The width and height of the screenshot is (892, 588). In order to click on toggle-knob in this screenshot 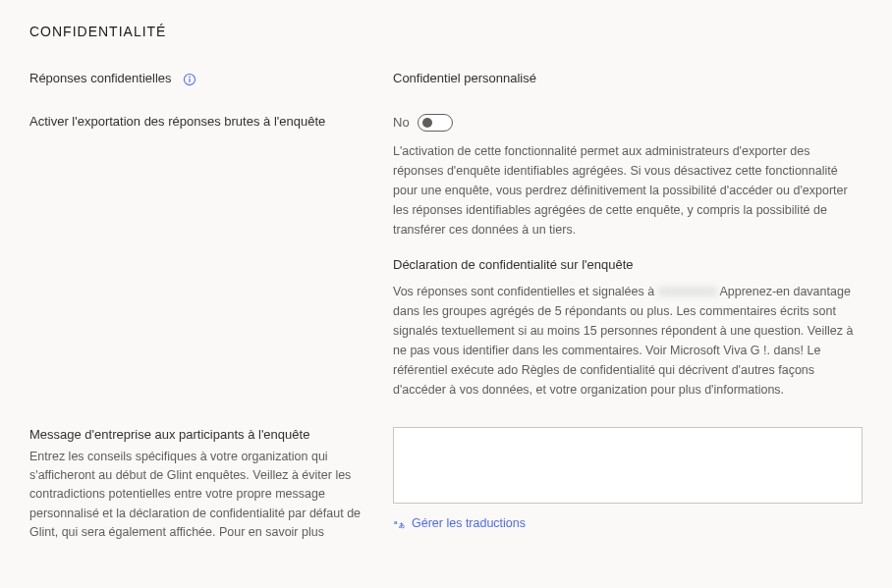, I will do `click(427, 123)`.